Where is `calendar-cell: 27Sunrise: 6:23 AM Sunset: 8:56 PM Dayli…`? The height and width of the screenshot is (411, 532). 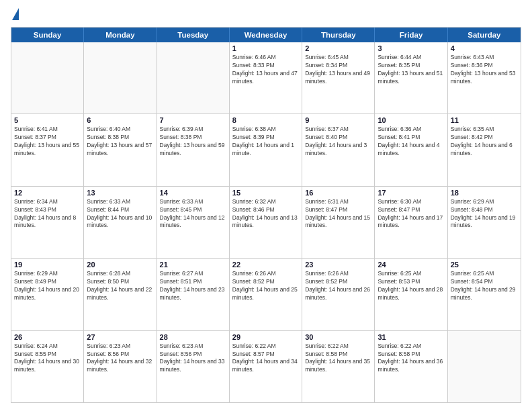 calendar-cell: 27Sunrise: 6:23 AM Sunset: 8:56 PM Dayli… is located at coordinates (120, 367).